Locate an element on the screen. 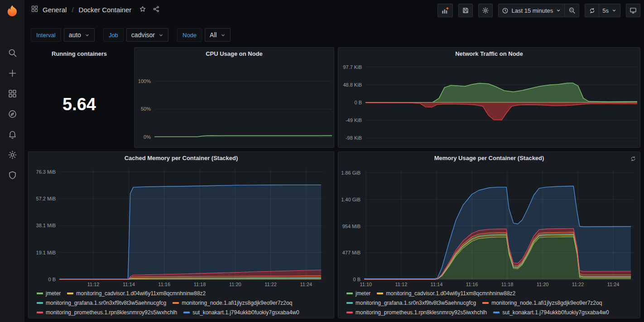 This screenshot has width=644, height=322. svg-text: 48.8 KiB is located at coordinates (352, 85).